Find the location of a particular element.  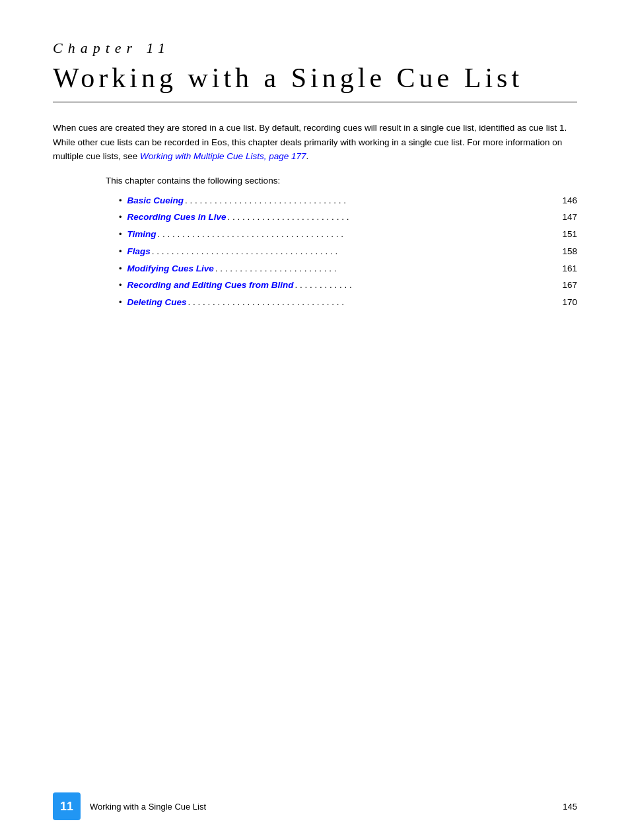

intro-text-before-link: When cues are created they are stored in… is located at coordinates (310, 142).